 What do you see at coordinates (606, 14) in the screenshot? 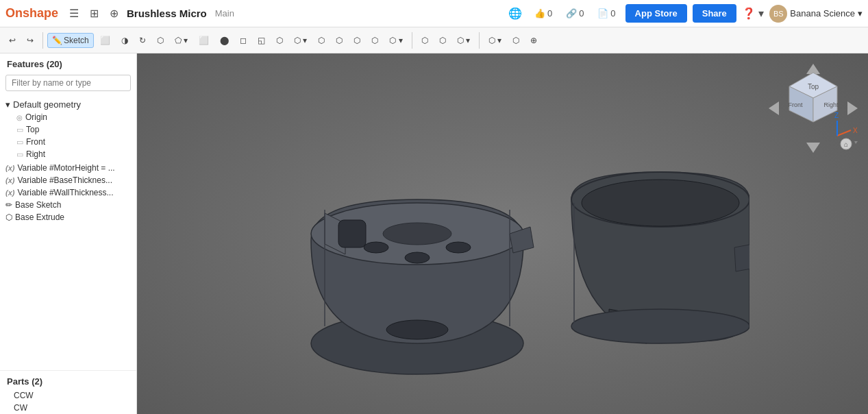
I see `docs-button: 📄 0` at bounding box center [606, 14].